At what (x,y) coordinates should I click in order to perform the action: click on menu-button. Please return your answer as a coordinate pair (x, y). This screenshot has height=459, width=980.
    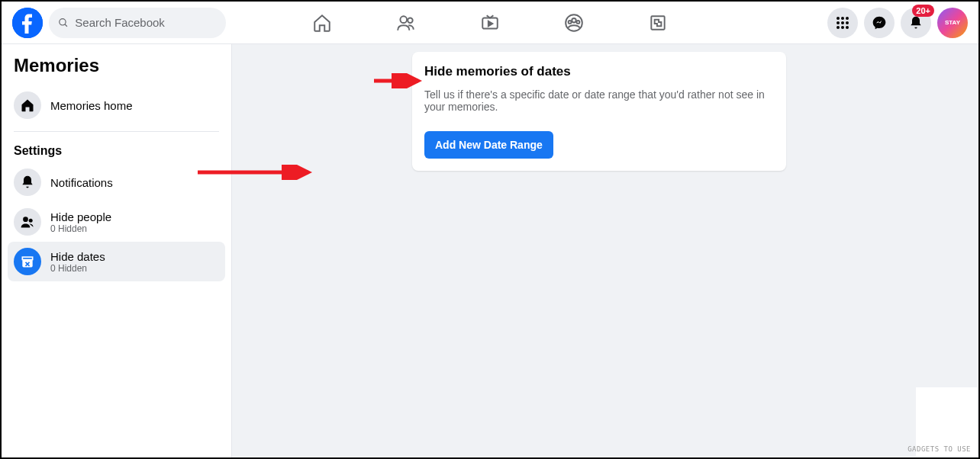
    Looking at the image, I should click on (843, 23).